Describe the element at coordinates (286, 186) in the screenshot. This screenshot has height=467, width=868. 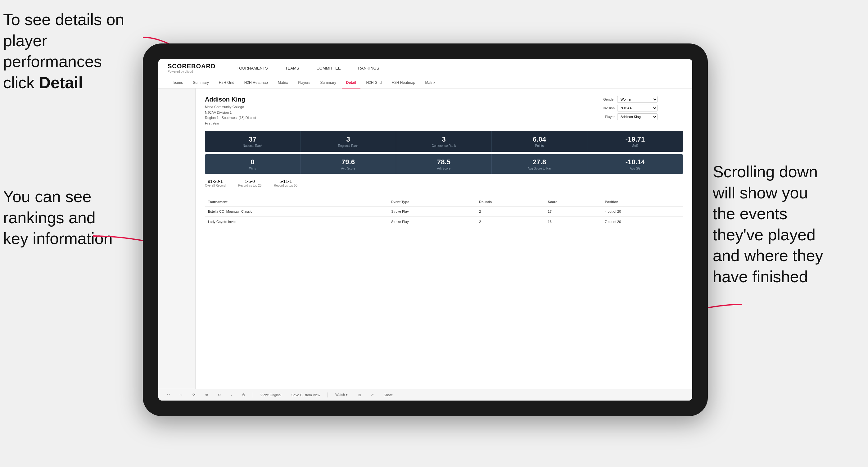
I see `top50-record-label: Record vs top 50` at that location.